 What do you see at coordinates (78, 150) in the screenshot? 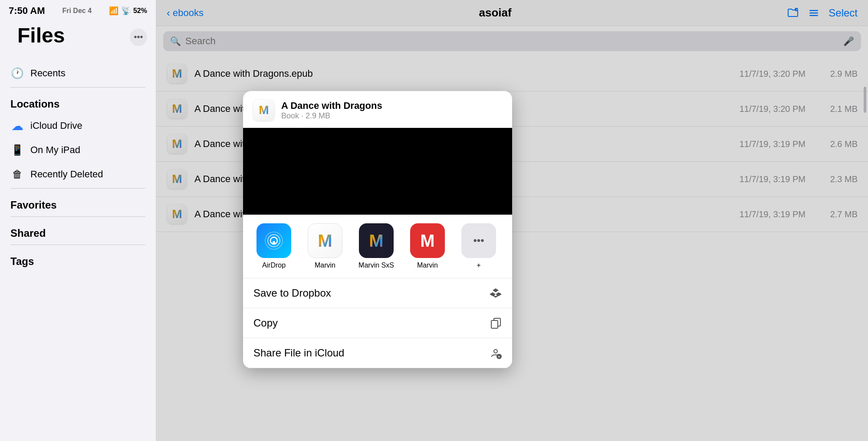
I see `sidebar-item-onmyipad: 📱 On My iPad` at bounding box center [78, 150].